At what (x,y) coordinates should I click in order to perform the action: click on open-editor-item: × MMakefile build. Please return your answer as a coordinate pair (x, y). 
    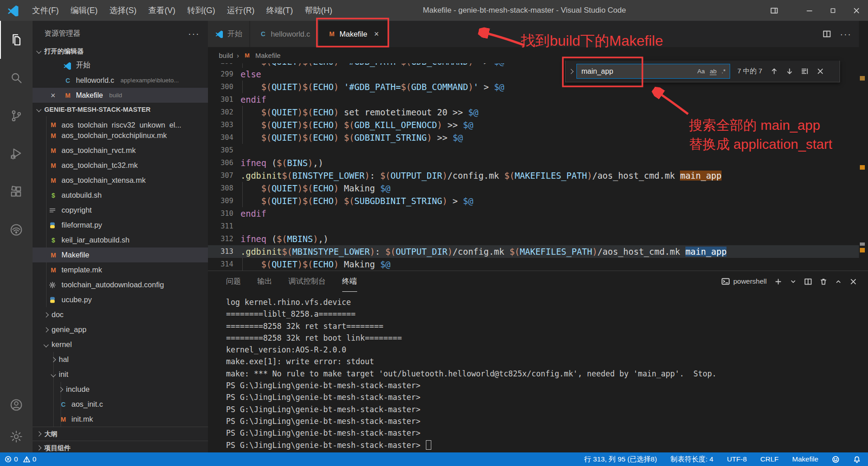
    Looking at the image, I should click on (120, 95).